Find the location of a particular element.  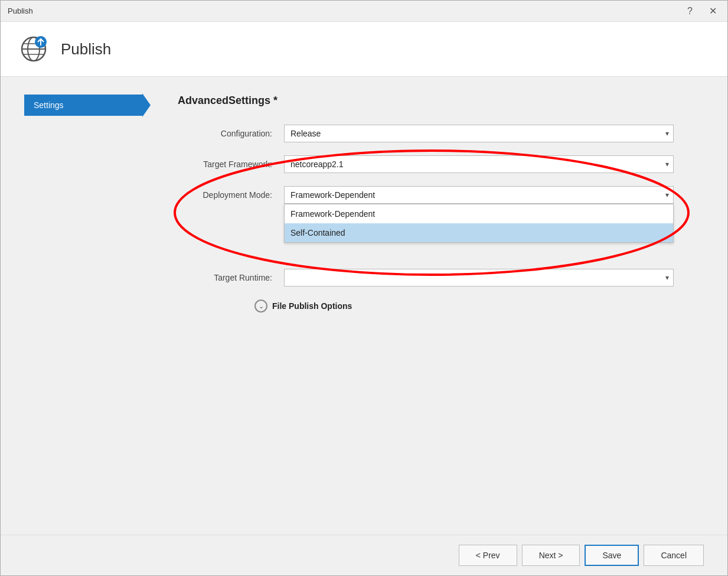

target-framework-label: Target Framework: is located at coordinates (231, 164).